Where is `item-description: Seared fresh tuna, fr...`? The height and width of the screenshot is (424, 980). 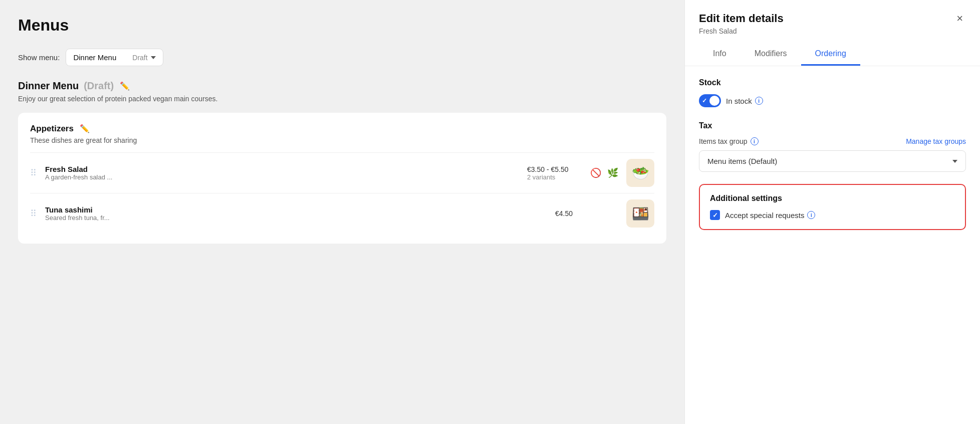
item-description: Seared fresh tuna, fr... is located at coordinates (296, 218).